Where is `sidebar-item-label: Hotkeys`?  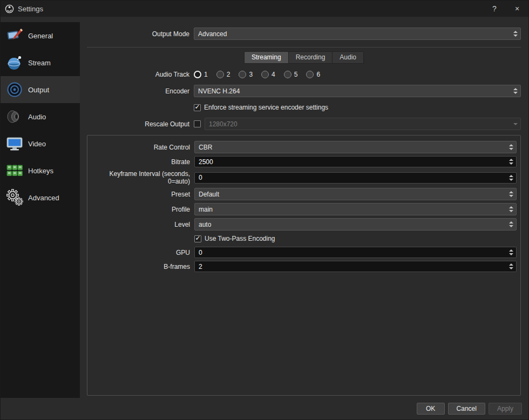 sidebar-item-label: Hotkeys is located at coordinates (41, 171).